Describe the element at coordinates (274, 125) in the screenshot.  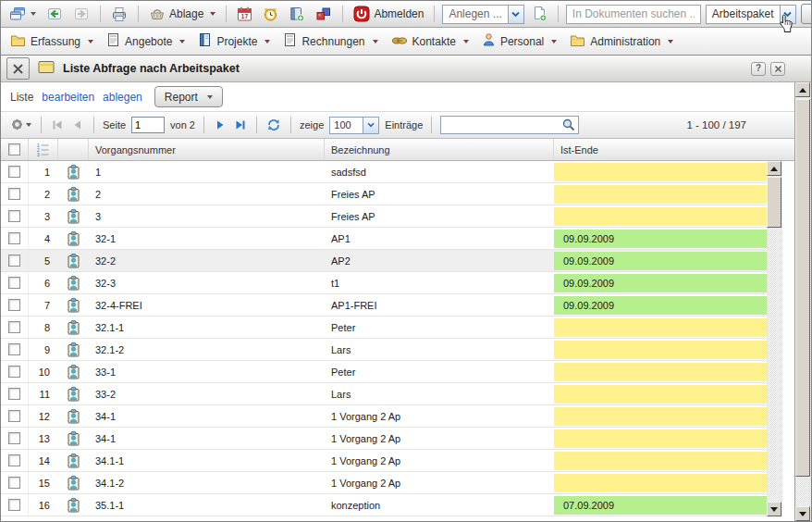
I see `refresh-button` at that location.